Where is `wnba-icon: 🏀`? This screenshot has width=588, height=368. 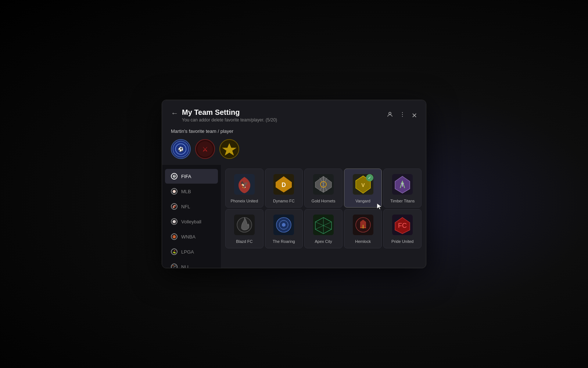 wnba-icon: 🏀 is located at coordinates (174, 237).